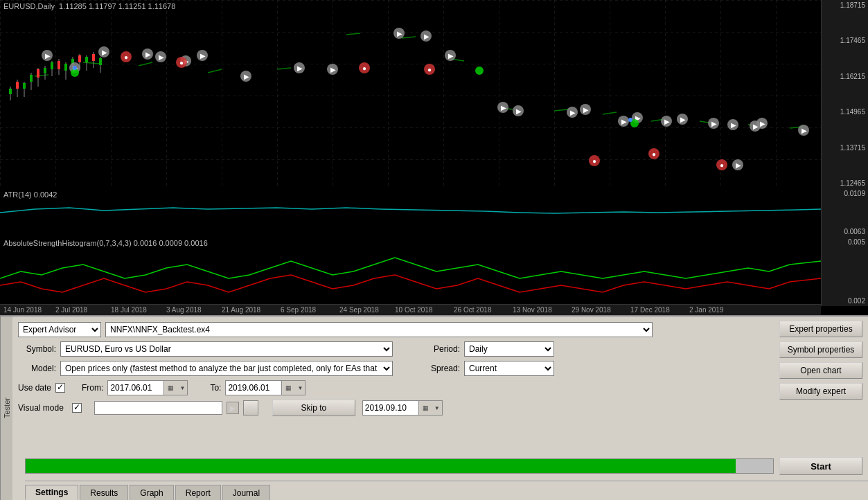 Image resolution: width=868 pixels, height=500 pixels. Describe the element at coordinates (821, 370) in the screenshot. I see `open-chart-btn: Open chart` at that location.